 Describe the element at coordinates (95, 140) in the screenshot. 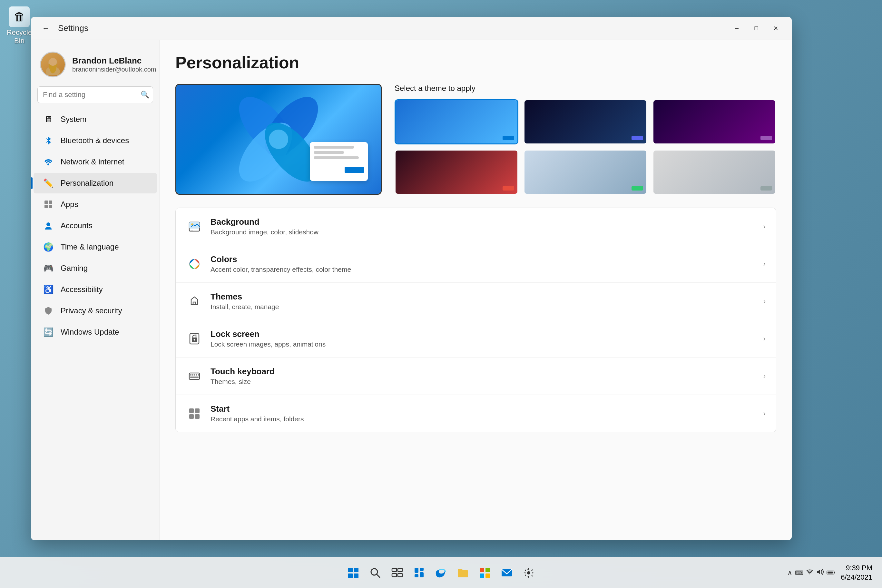

I see `sidebar-item-bluetooth: Bluetooth & devices` at that location.